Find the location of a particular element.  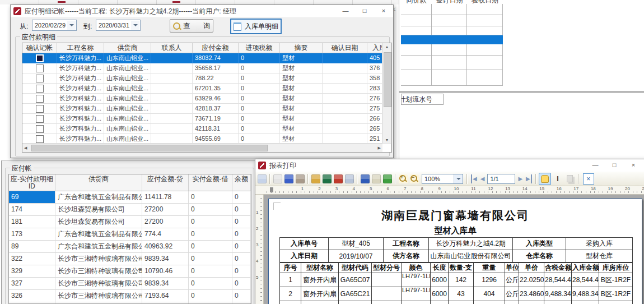

previous-page-icon: ◀ is located at coordinates (483, 179).